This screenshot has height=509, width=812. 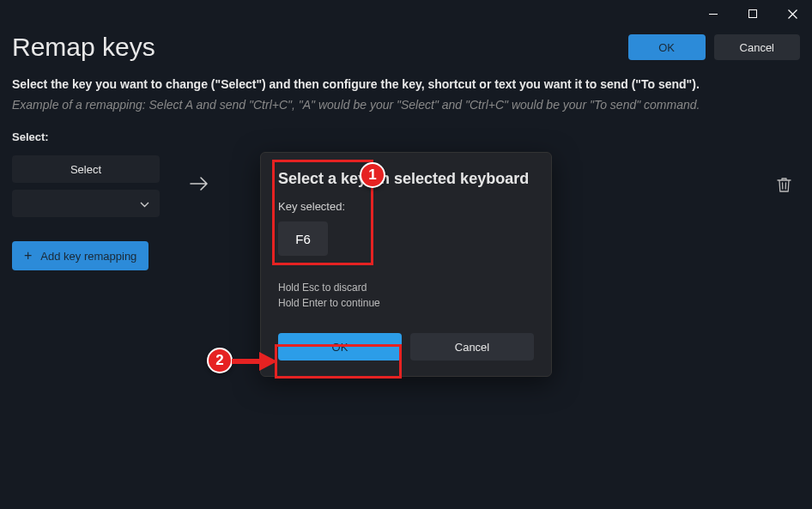 What do you see at coordinates (84, 47) in the screenshot?
I see `page-title: Remap keys` at bounding box center [84, 47].